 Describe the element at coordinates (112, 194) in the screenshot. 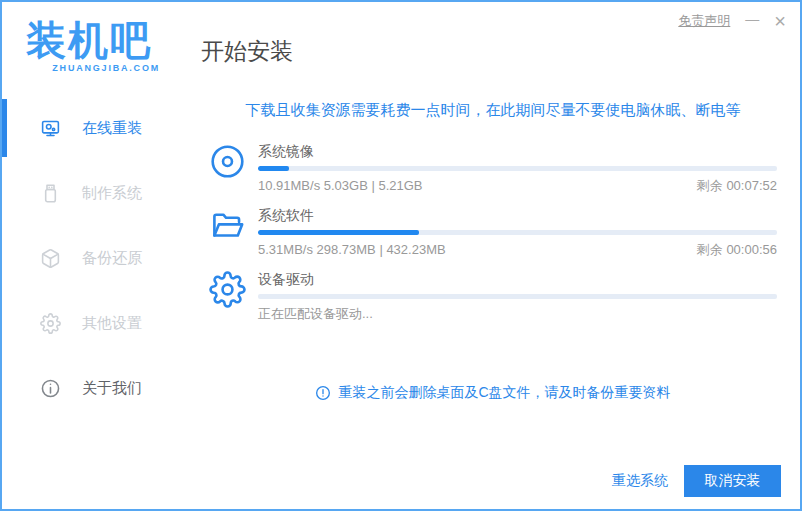

I see `sidebar-item-label: 制作系统` at that location.